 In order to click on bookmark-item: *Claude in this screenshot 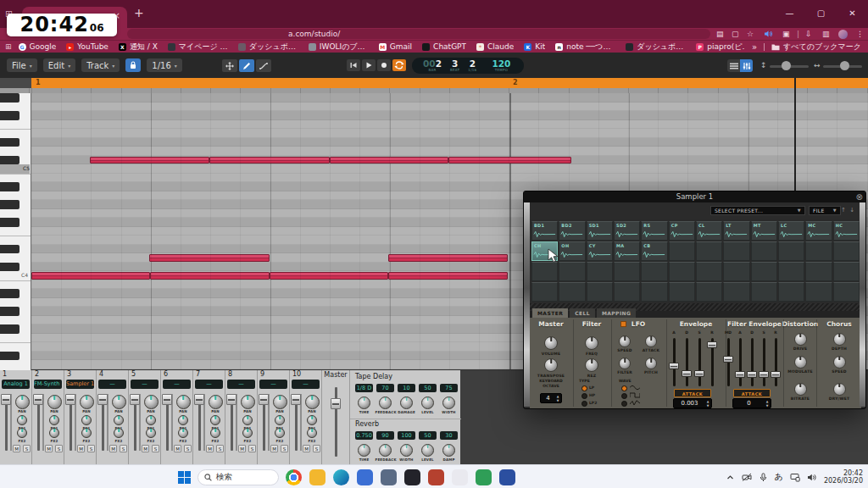, I will do `click(495, 47)`.